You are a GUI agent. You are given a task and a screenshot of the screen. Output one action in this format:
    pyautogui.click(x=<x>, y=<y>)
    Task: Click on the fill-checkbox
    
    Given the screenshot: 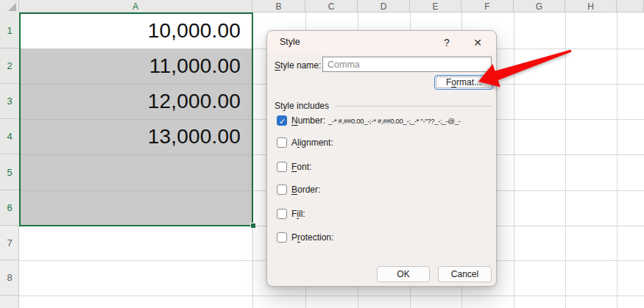 What is the action you would take?
    pyautogui.click(x=282, y=214)
    